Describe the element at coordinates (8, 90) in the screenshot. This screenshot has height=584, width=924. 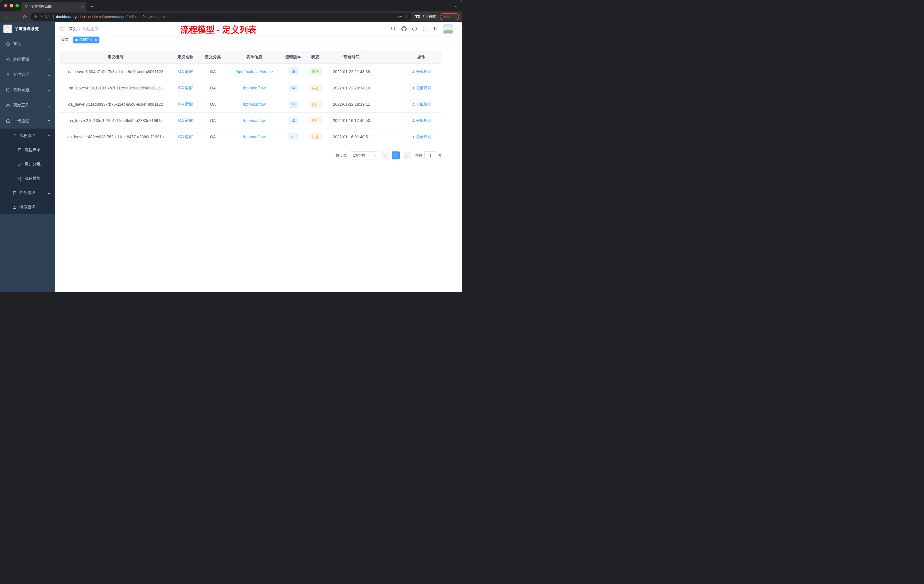
I see `monitor-icon` at that location.